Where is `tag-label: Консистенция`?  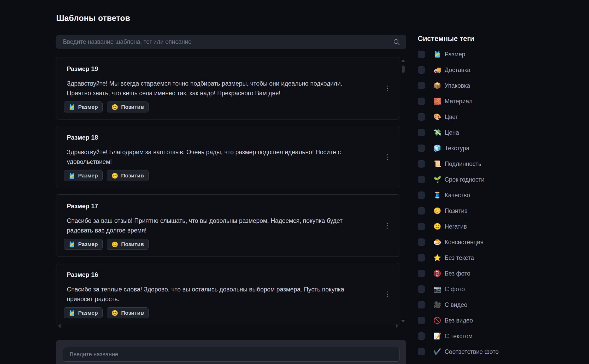
tag-label: Консистенция is located at coordinates (464, 242).